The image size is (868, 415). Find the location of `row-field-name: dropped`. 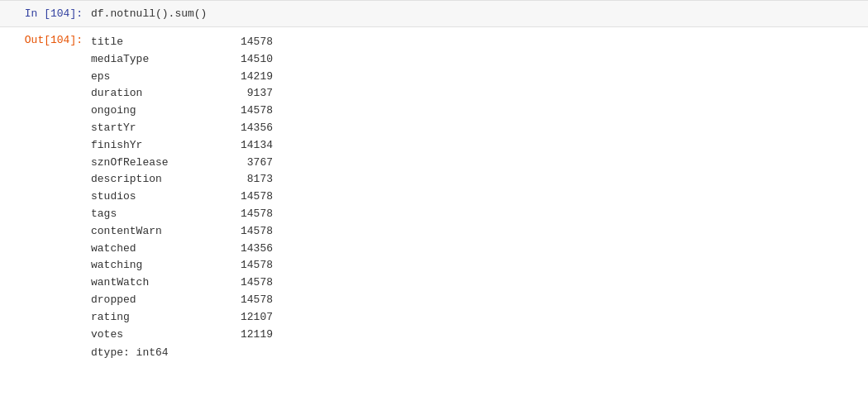

row-field-name: dropped is located at coordinates (157, 301).